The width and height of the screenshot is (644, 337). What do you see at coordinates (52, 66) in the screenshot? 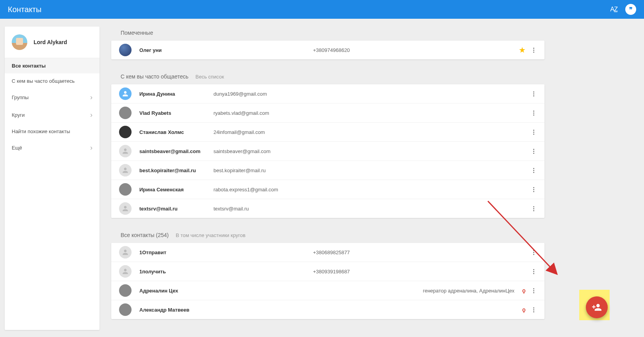
I see `sidebar-item-0: Все контакты` at bounding box center [52, 66].